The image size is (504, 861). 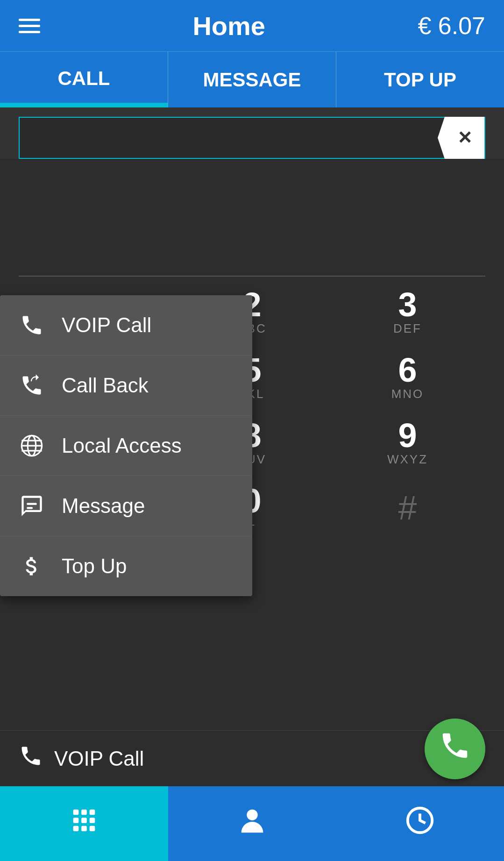 I want to click on menu-button, so click(x=29, y=26).